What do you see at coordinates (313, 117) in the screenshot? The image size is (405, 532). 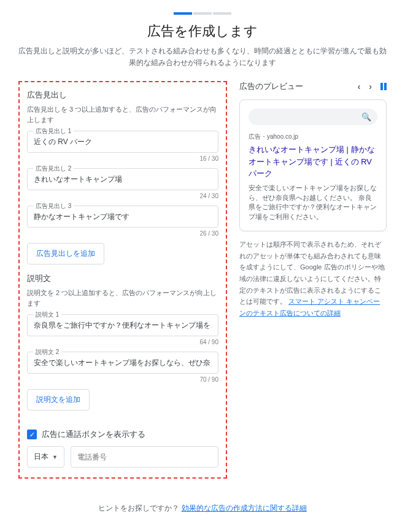 I see `preview-search-bar: 🔍` at bounding box center [313, 117].